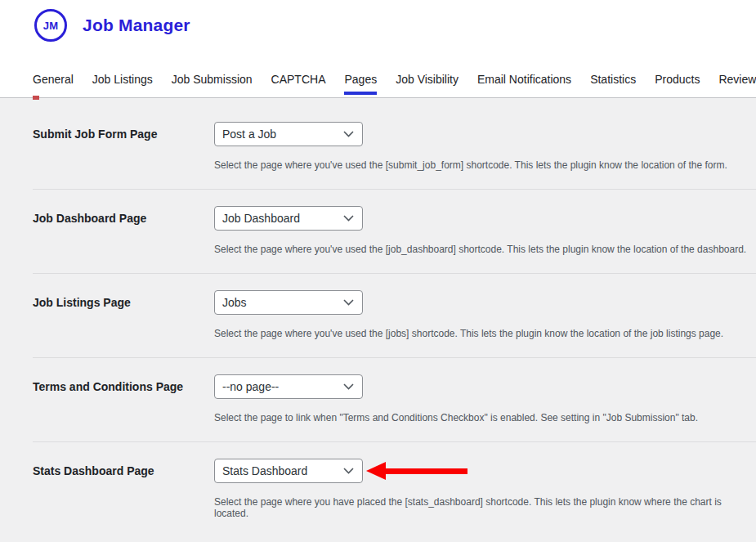 This screenshot has width=756, height=542. Describe the element at coordinates (123, 489) in the screenshot. I see `setting-label: Stats Dashboard Page` at that location.